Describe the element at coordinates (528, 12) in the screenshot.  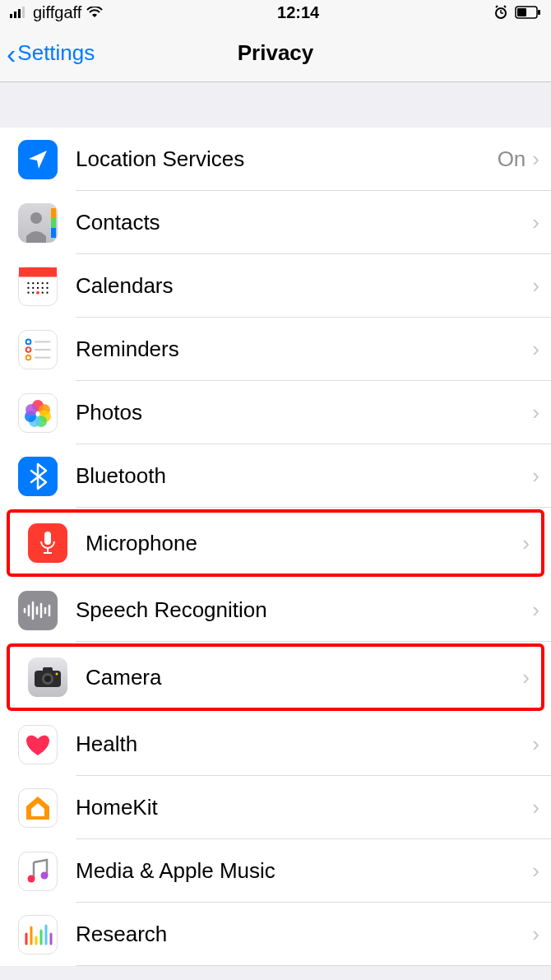
I see `battery-icon` at that location.